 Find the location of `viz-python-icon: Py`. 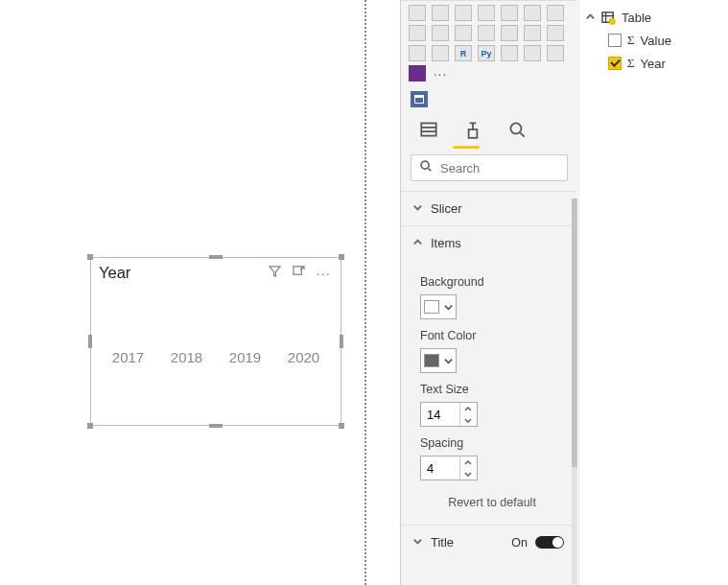

viz-python-icon: Py is located at coordinates (486, 54).